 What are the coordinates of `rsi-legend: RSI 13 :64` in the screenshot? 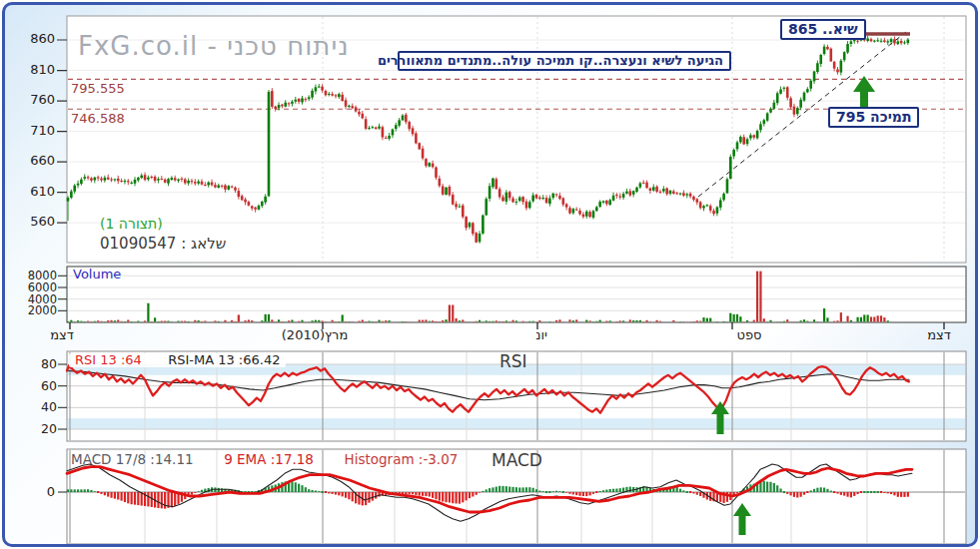 It's located at (108, 359).